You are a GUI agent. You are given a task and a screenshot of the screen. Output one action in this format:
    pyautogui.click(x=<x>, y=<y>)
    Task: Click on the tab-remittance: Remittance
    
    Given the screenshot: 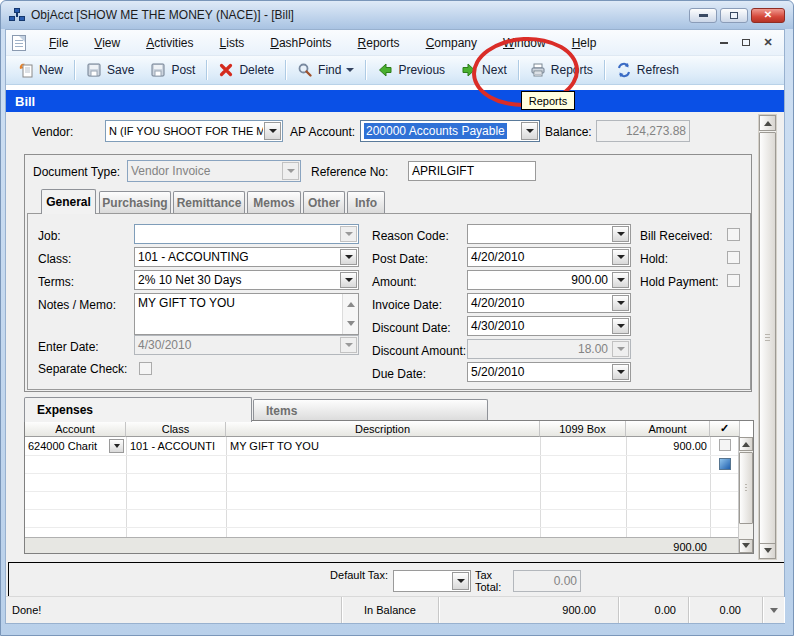 What is the action you would take?
    pyautogui.click(x=209, y=202)
    